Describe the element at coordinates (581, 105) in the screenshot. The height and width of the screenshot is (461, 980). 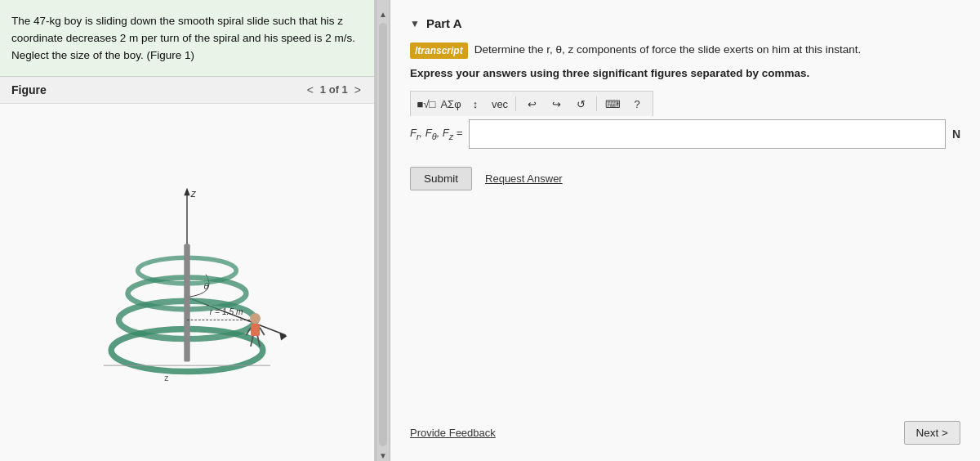
I see `refresh-icon: ↺` at that location.